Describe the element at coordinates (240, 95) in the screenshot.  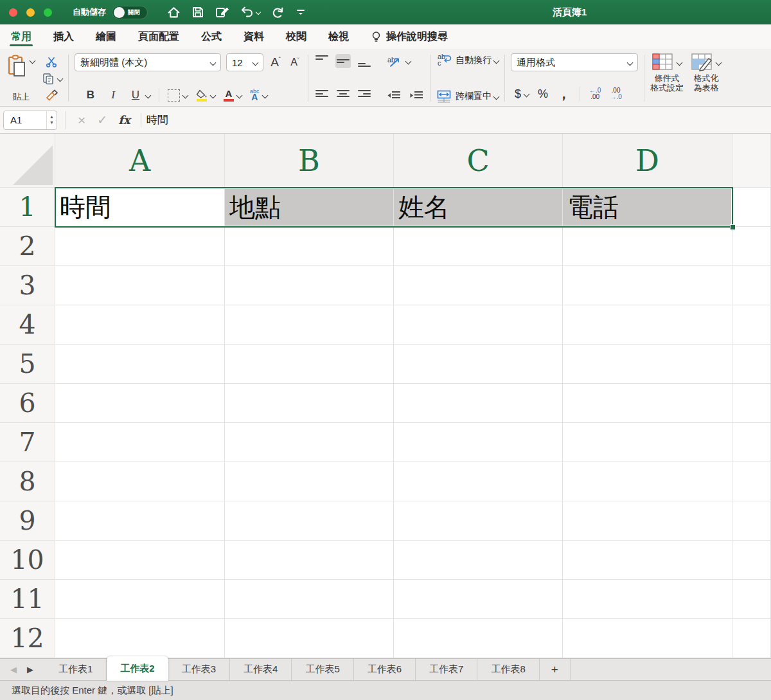
I see `font-color-dropdown-icon` at that location.